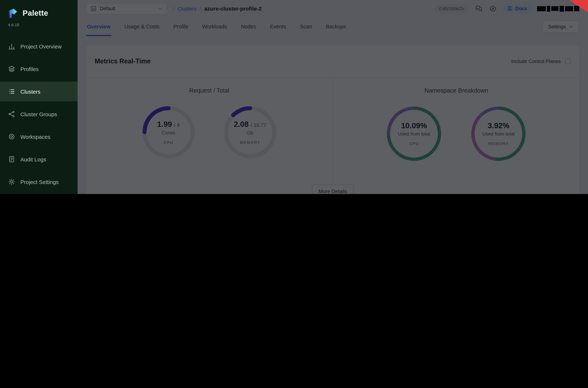 The height and width of the screenshot is (388, 588). Describe the element at coordinates (39, 115) in the screenshot. I see `sidebar-nav: Project Overview Profiles Clusters Clust…` at that location.